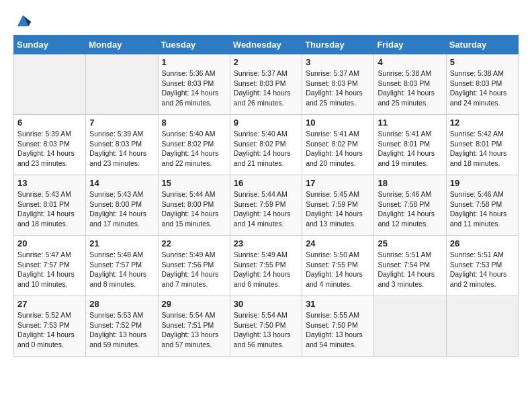  Describe the element at coordinates (122, 210) in the screenshot. I see `day-content: Sunrise: 5:43 AMSunset: 8:00 PMDaylight:…` at that location.